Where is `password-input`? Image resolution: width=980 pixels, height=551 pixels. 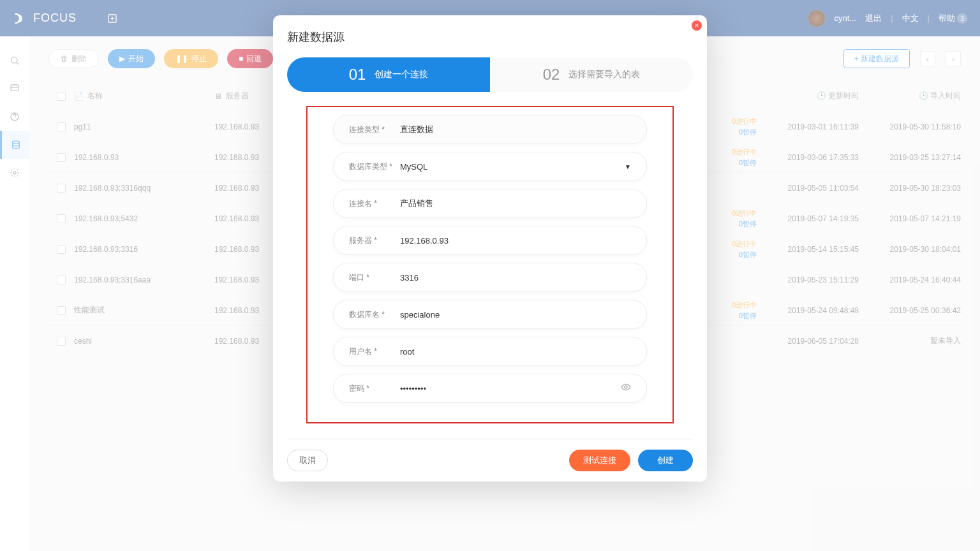
password-input is located at coordinates (510, 389).